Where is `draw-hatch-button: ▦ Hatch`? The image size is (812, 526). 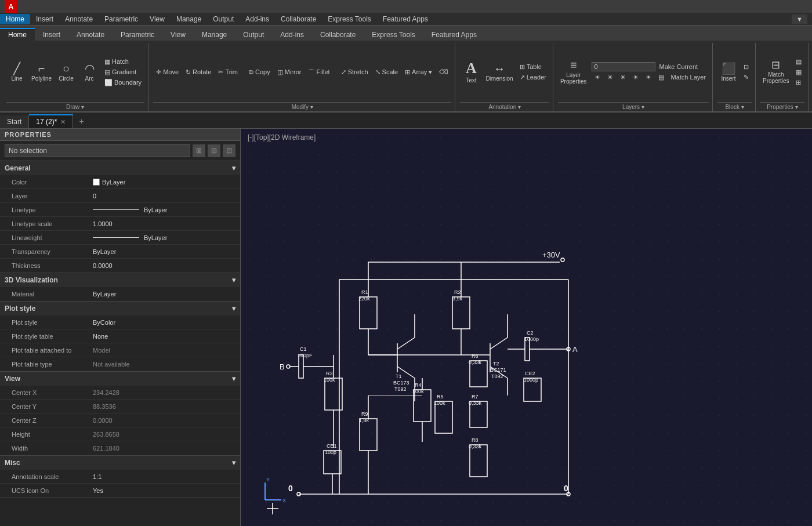
draw-hatch-button: ▦ Hatch is located at coordinates (123, 61).